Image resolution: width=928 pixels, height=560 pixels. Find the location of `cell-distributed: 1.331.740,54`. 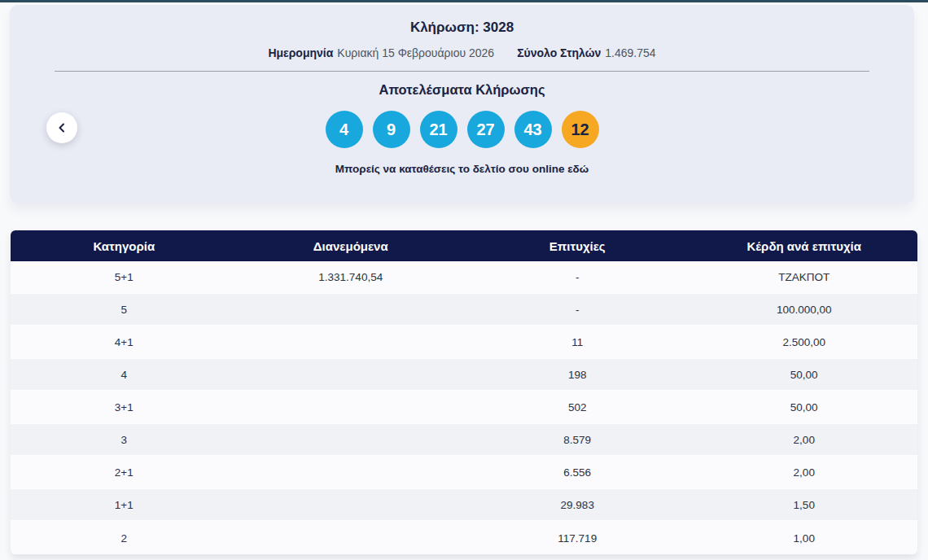

cell-distributed: 1.331.740,54 is located at coordinates (352, 277).